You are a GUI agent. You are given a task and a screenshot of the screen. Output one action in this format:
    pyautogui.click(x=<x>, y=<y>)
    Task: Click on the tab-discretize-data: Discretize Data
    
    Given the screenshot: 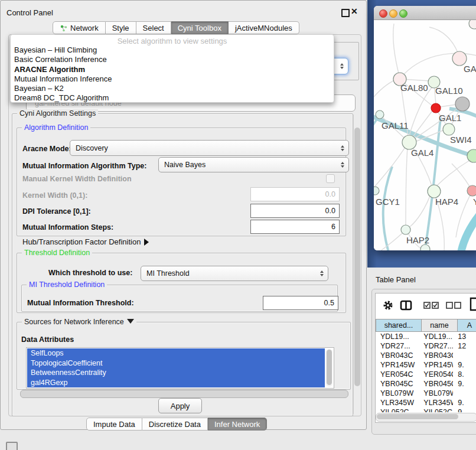 What is the action you would take?
    pyautogui.click(x=175, y=424)
    